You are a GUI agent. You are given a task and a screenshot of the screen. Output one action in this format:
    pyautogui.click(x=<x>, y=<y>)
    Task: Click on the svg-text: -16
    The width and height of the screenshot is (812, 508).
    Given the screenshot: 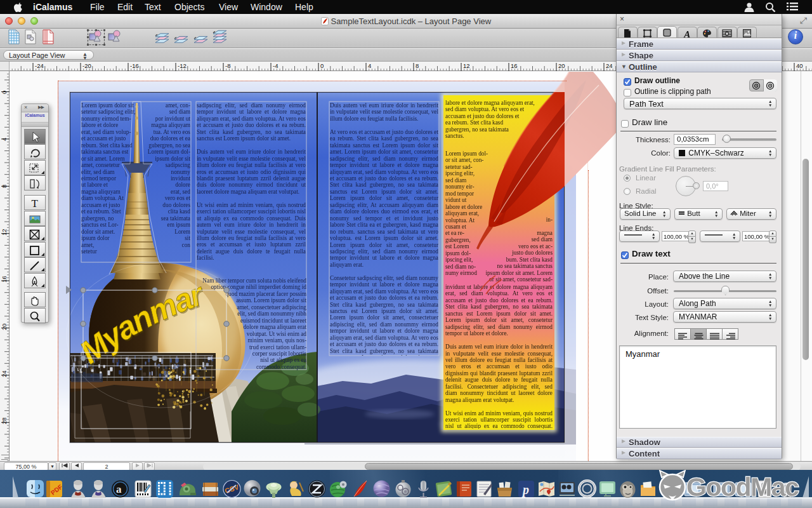 What is the action you would take?
    pyautogui.click(x=134, y=66)
    